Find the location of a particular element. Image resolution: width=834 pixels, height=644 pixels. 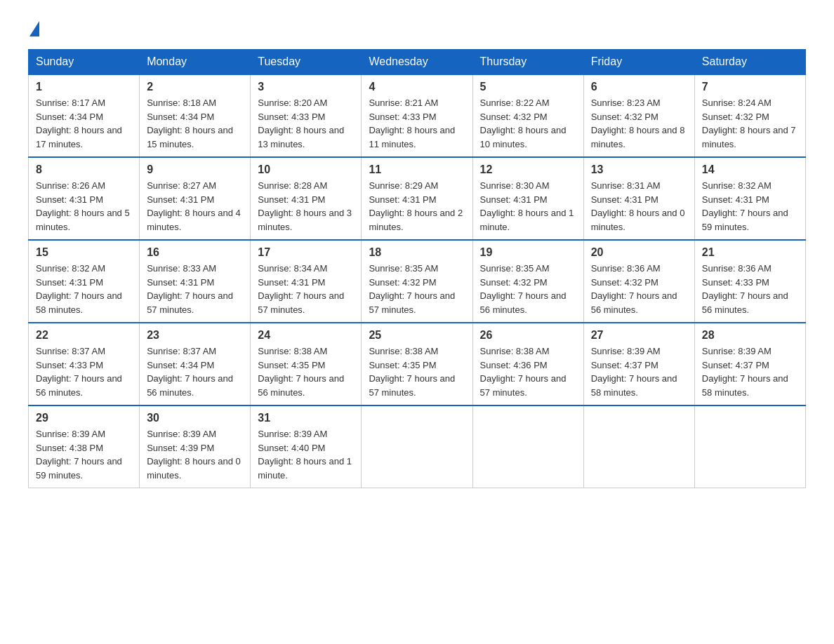

day-cell: 18 Sunrise: 8:35 AMSunset: 4:32 PMDaylig… is located at coordinates (417, 281).